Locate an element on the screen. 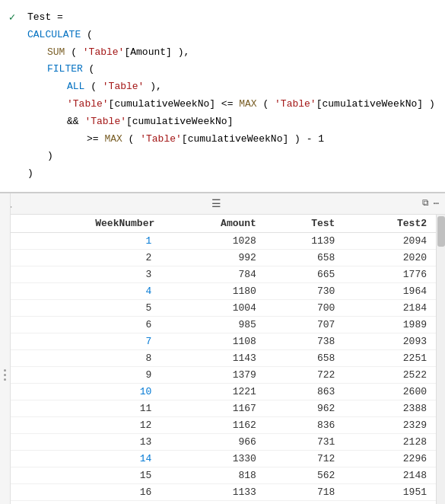 The height and width of the screenshot is (504, 445). check-icon: ✓ is located at coordinates (12, 17).